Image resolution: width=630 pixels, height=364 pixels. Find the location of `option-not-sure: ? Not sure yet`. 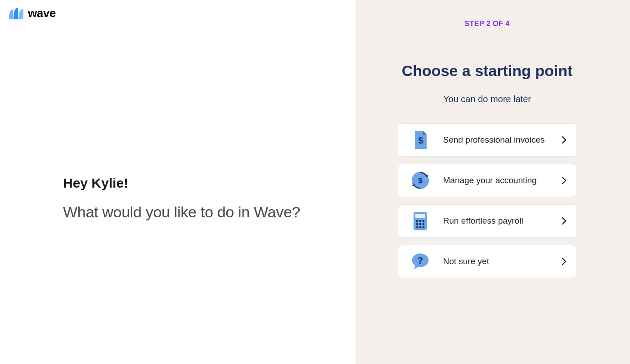

option-not-sure: ? Not sure yet is located at coordinates (487, 261).